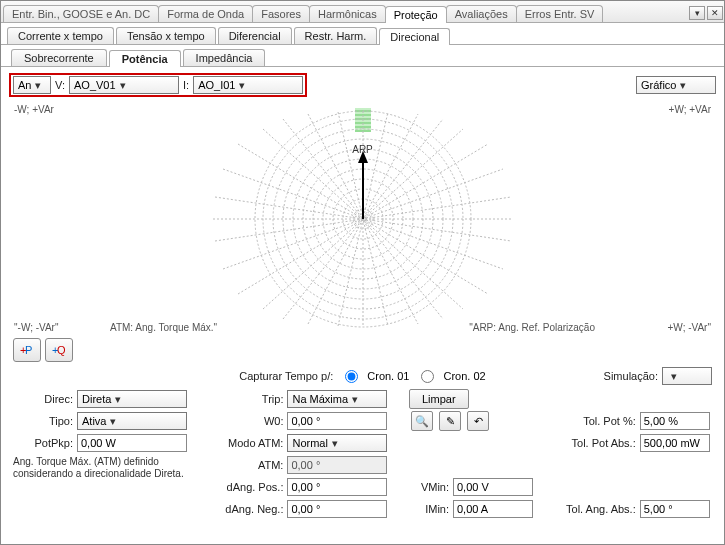 The height and width of the screenshot is (545, 725). Describe the element at coordinates (95, 85) in the screenshot. I see `v-value: AO_V01` at that location.